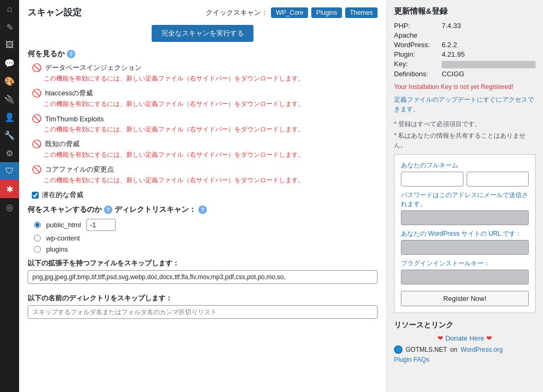 The height and width of the screenshot is (392, 543). I want to click on radio-plugins-input, so click(37, 249).